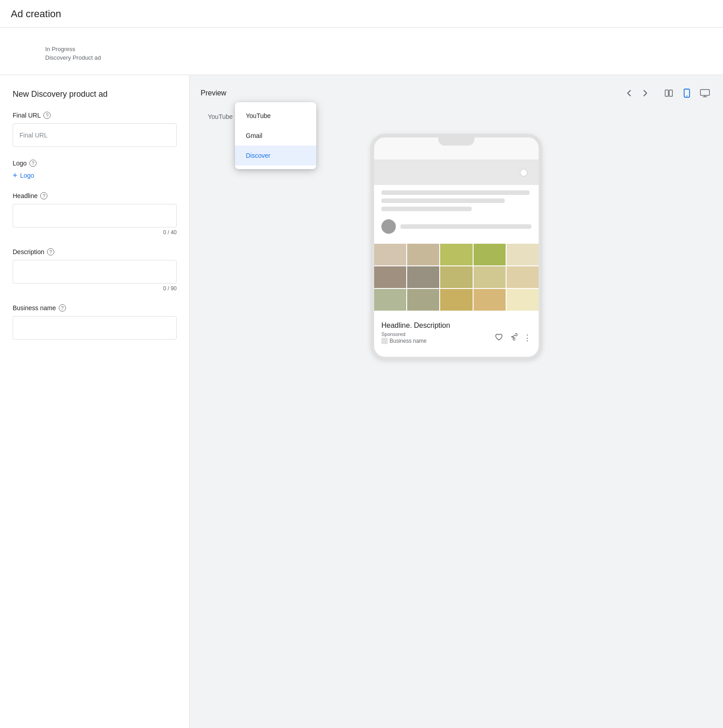  Describe the element at coordinates (645, 93) in the screenshot. I see `next-button` at that location.